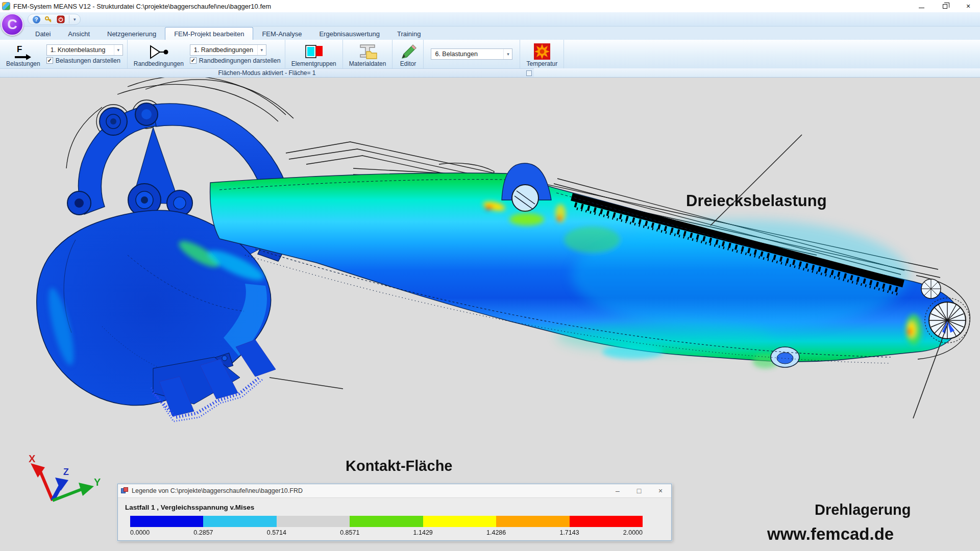 The image size is (980, 551). I want to click on exit-button, so click(61, 19).